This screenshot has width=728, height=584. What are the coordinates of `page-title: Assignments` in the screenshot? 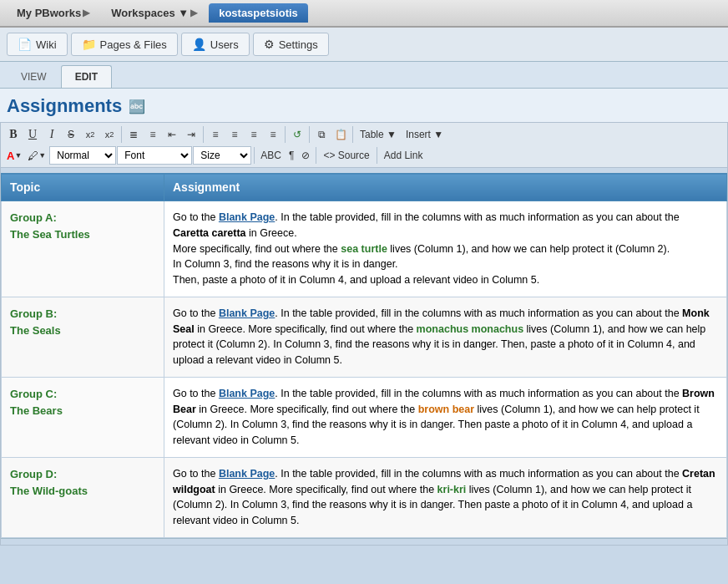 It's located at (64, 106).